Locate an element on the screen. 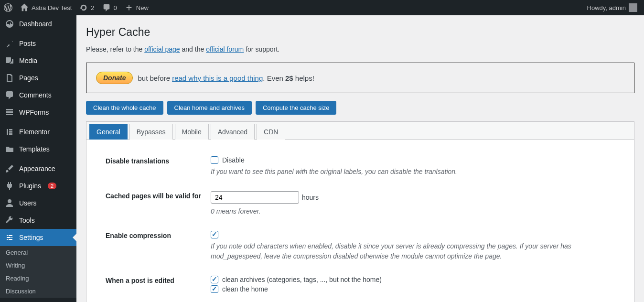 This screenshot has height=302, width=644. label-disable-translations: Disable translations is located at coordinates (158, 161).